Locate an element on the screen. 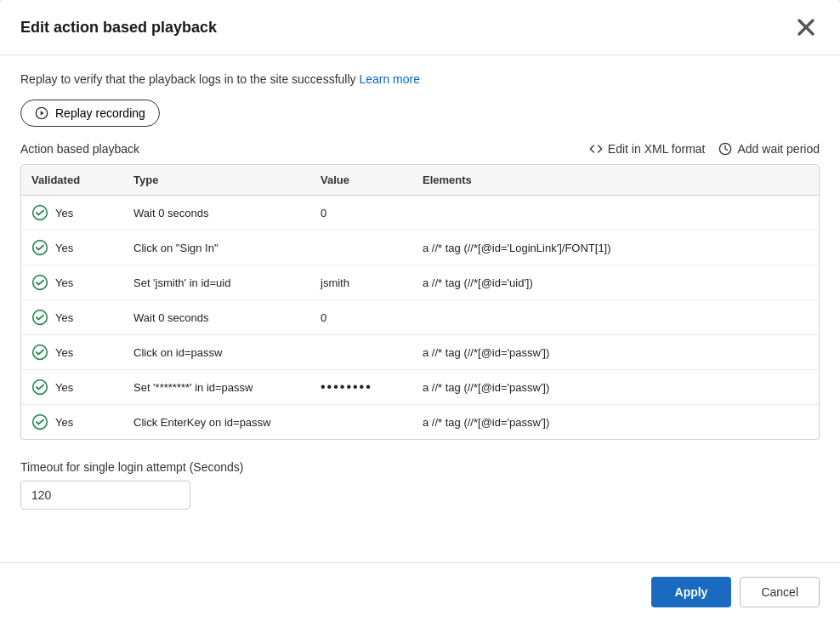 The width and height of the screenshot is (840, 621). section-header: Action based playback Edit in XML format… is located at coordinates (420, 149).